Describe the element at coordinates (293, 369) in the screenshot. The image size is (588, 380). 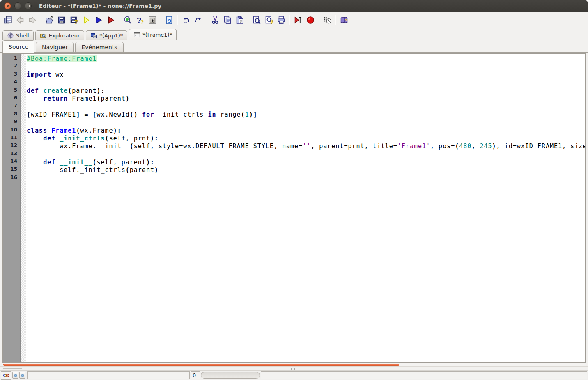
I see `sash-grip-icon` at that location.